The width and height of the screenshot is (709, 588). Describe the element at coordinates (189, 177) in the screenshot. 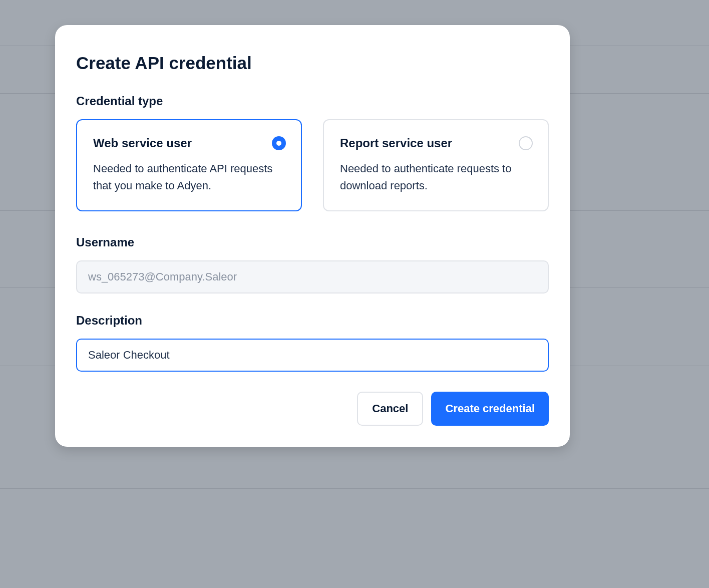

I see `option-description: Needed to authenticate API requests that…` at that location.